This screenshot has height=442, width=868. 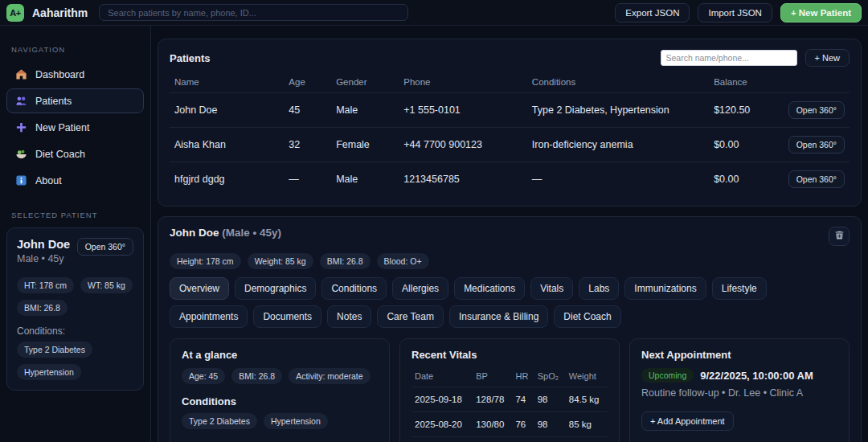 What do you see at coordinates (48, 181) in the screenshot?
I see `sidebar-item-label: About` at bounding box center [48, 181].